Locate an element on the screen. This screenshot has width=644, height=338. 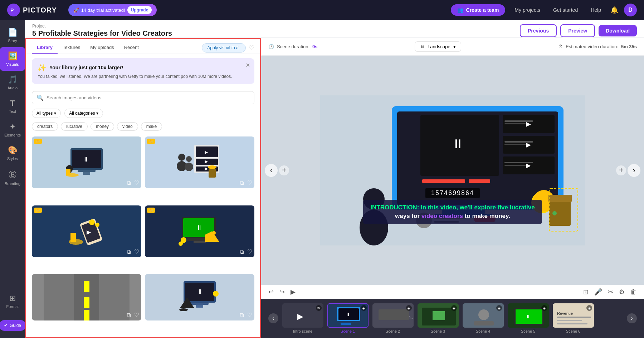
sidebar-item-text: T Text is located at coordinates (13, 106).